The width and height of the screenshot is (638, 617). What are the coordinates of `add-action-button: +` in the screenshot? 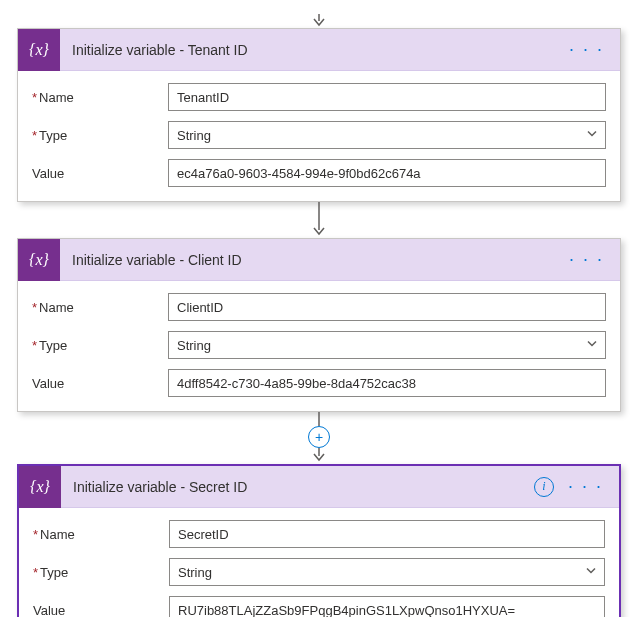 It's located at (319, 437).